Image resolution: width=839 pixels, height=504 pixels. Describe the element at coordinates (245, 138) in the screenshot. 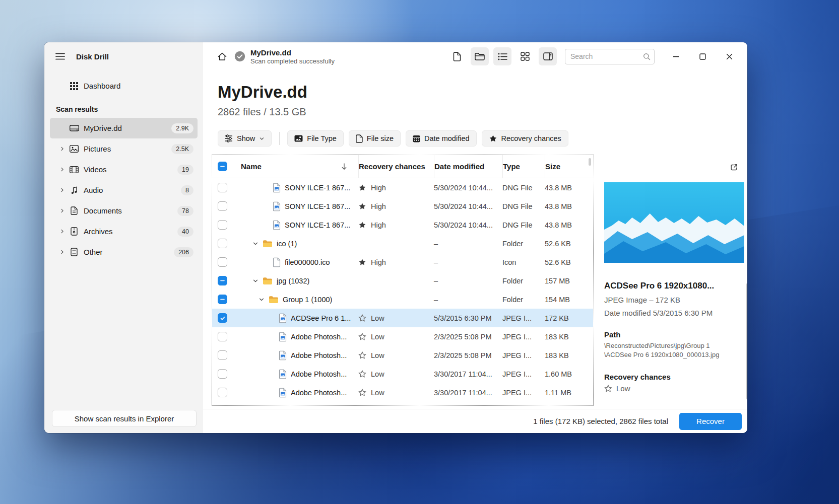

I see `show-filter-button: Show` at that location.